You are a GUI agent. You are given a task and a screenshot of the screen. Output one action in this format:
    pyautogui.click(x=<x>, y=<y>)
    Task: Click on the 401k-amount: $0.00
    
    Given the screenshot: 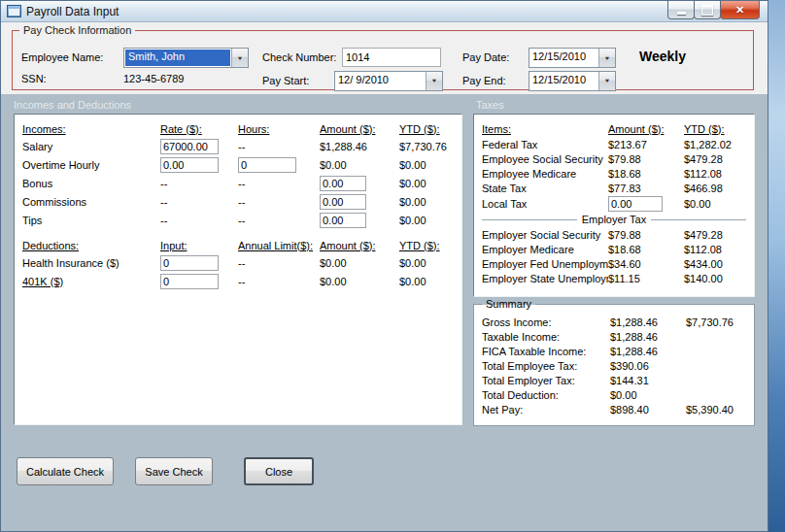 What is the action you would take?
    pyautogui.click(x=359, y=282)
    